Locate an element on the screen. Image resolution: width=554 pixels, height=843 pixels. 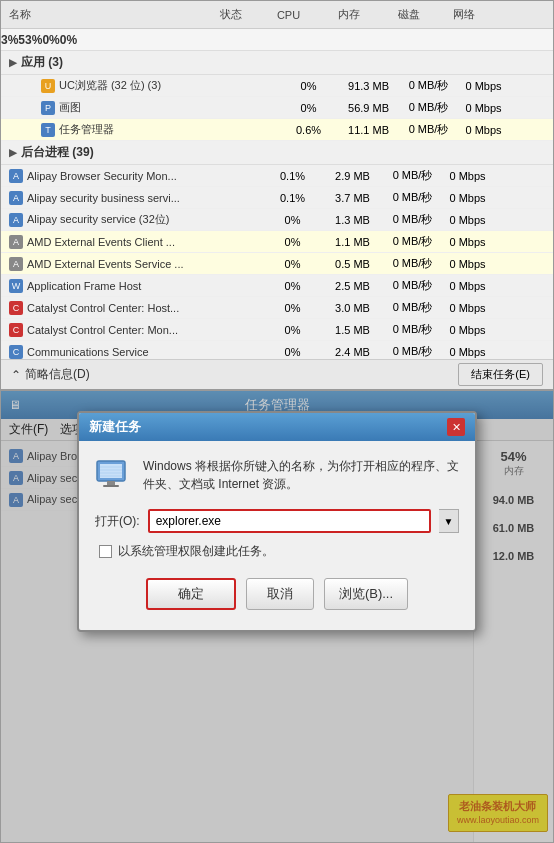
proc-mem: 1.1 MB is located at coordinates (352, 242).